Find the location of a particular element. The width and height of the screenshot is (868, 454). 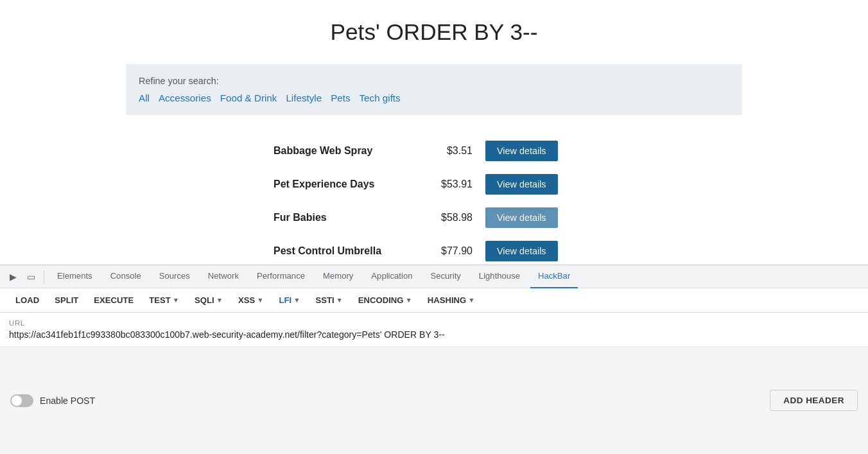

xss-arrow: ▼ is located at coordinates (260, 301).